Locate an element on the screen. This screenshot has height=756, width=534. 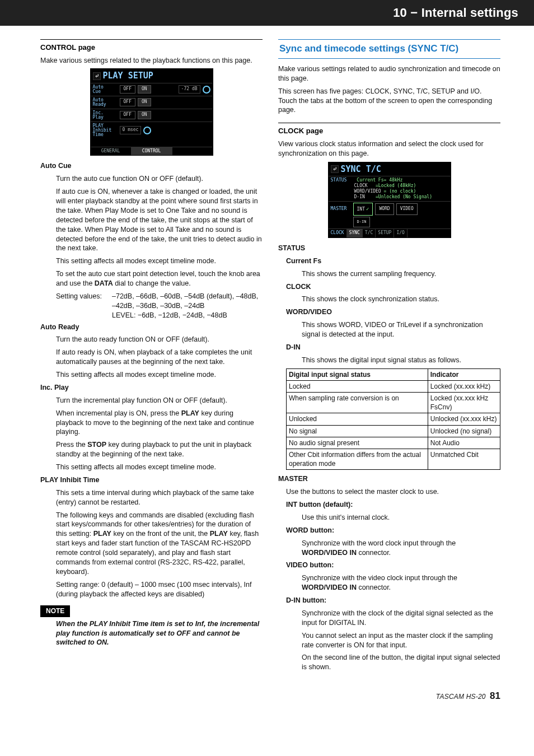
sync-tc-title: SYNC T/C is located at coordinates (361, 169).